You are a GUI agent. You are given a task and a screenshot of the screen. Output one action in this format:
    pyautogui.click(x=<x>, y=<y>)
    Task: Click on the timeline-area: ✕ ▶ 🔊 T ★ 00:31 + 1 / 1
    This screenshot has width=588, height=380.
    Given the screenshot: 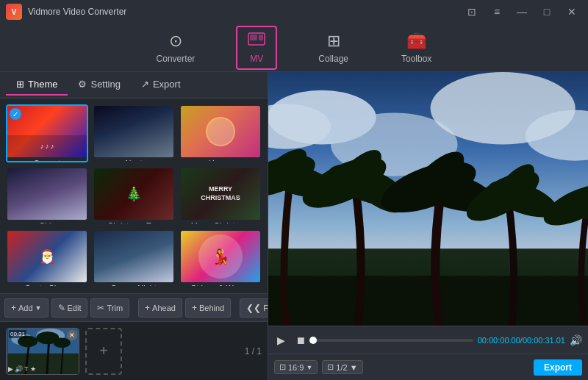 What is the action you would take?
    pyautogui.click(x=134, y=351)
    